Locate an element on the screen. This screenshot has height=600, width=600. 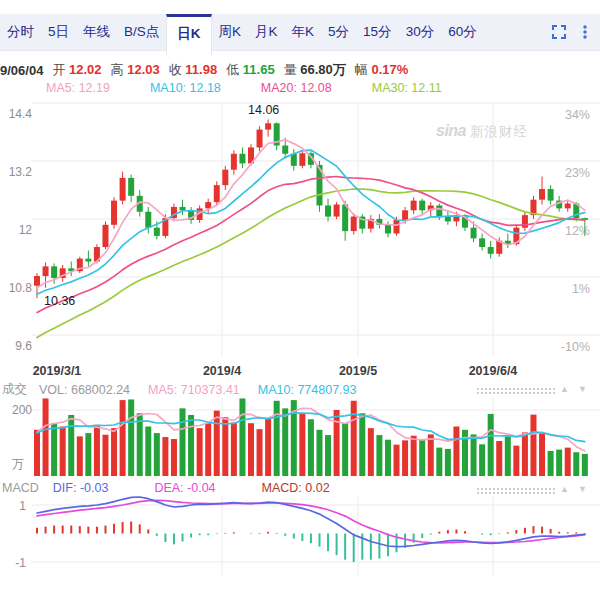
vol-ma10-readout: MA10: 774807.93 is located at coordinates (308, 390).